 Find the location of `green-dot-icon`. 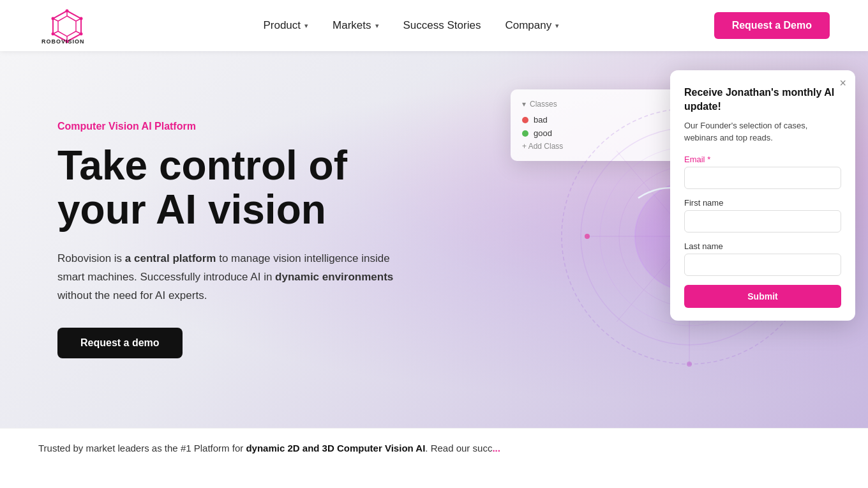

green-dot-icon is located at coordinates (525, 133).